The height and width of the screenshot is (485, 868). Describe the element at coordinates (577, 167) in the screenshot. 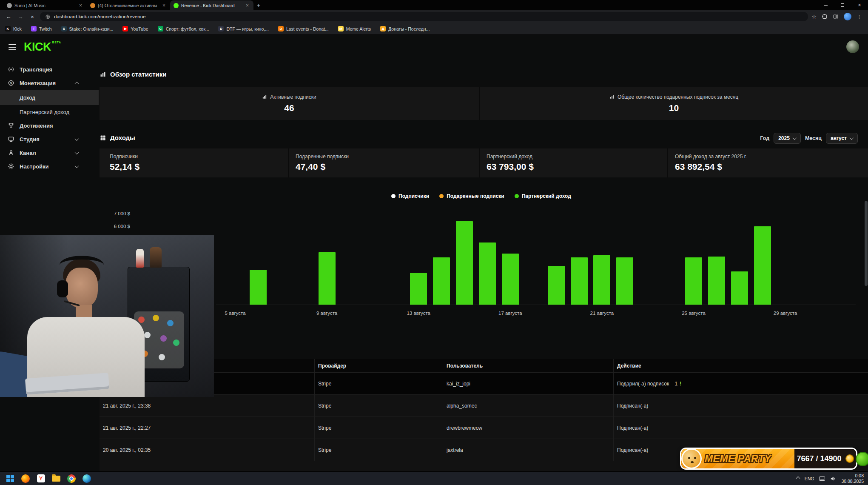

I see `revenue-value: 63 793,00 $` at that location.